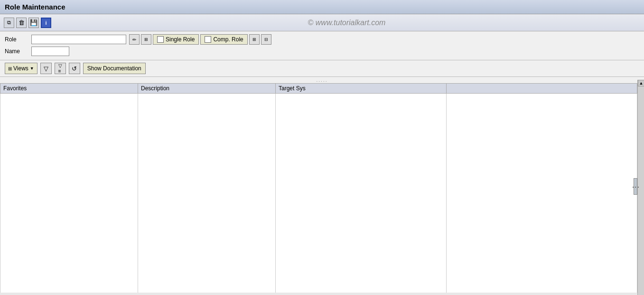 This screenshot has height=295, width=644. What do you see at coordinates (319, 88) in the screenshot?
I see `table-header-row: Favorites Description Target Sys` at bounding box center [319, 88].